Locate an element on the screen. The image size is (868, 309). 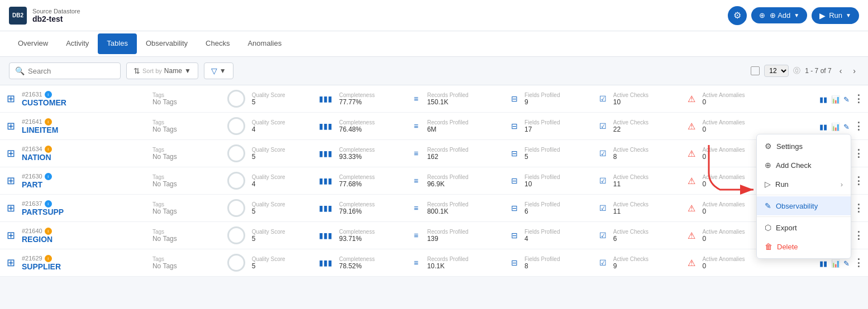
row-completeness-cell: Completeness 77.68% is located at coordinates (373, 181).